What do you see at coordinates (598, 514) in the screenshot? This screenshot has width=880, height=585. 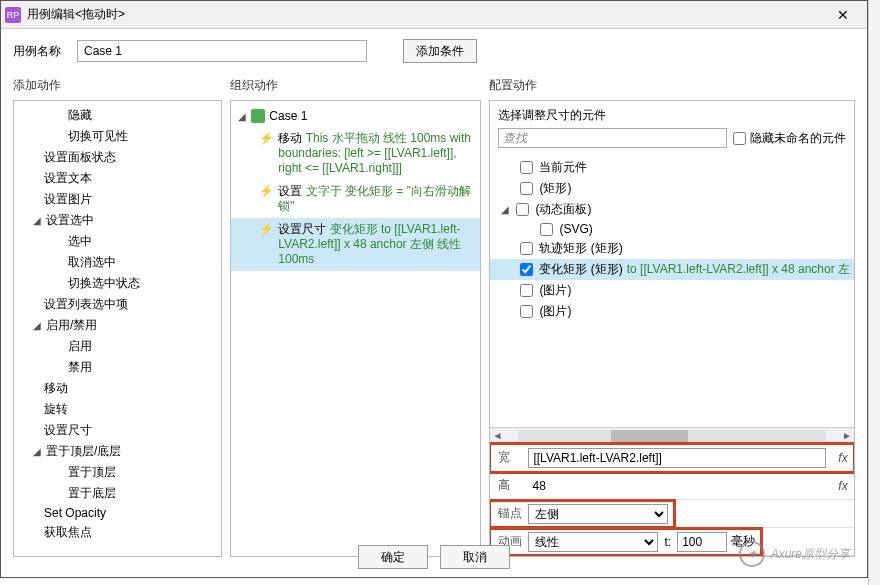 I see `anchor-select: 左侧` at bounding box center [598, 514].